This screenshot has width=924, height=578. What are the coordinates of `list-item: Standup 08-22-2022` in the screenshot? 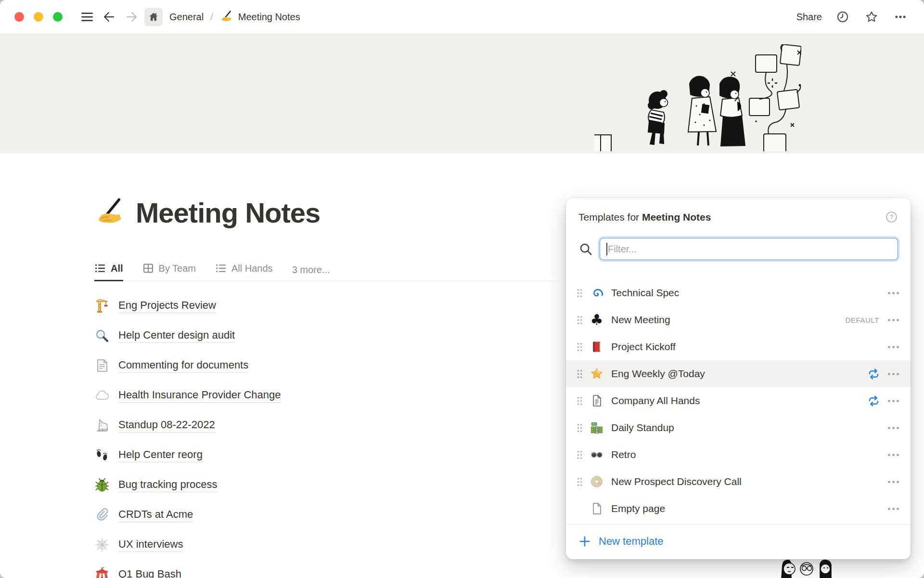 It's located at (282, 425).